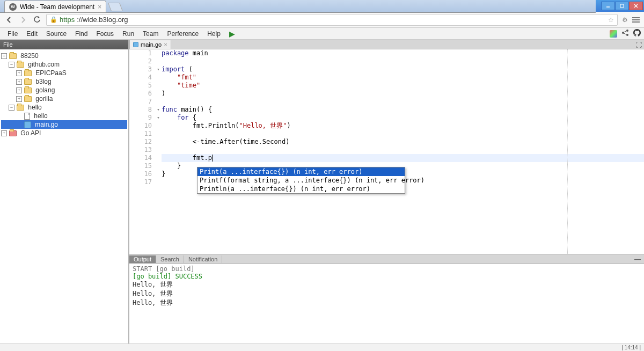  What do you see at coordinates (386, 259) in the screenshot?
I see `bottom-tabs: OutputSearchNotification—` at bounding box center [386, 259].